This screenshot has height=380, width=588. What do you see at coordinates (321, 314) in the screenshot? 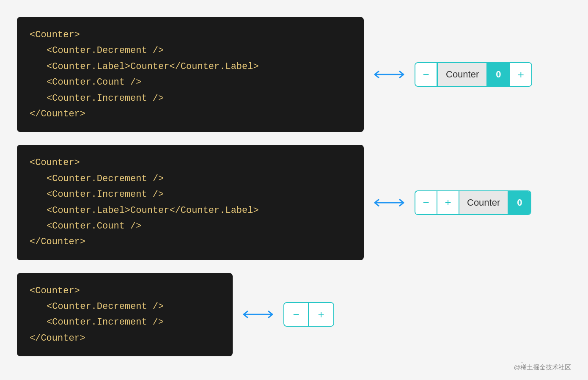
I see `increment-button-3: +` at bounding box center [321, 314].